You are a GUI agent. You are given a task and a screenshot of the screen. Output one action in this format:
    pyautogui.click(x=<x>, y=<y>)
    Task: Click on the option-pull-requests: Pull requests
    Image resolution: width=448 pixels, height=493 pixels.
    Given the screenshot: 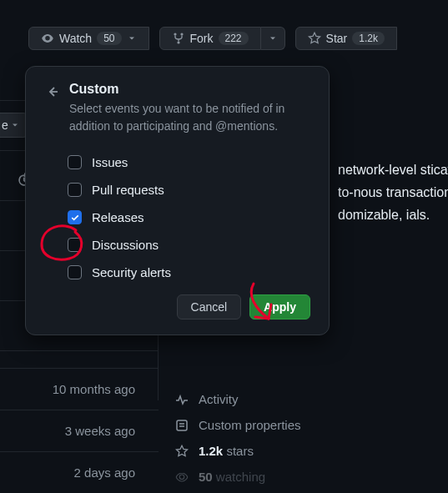 What is the action you would take?
    pyautogui.click(x=189, y=190)
    